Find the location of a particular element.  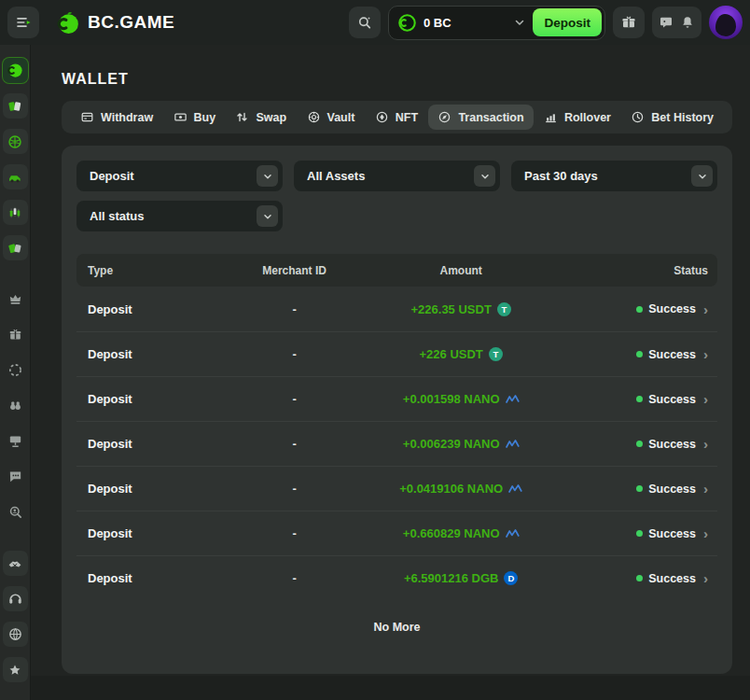

sidebar-item-vip-crown is located at coordinates (15, 299).